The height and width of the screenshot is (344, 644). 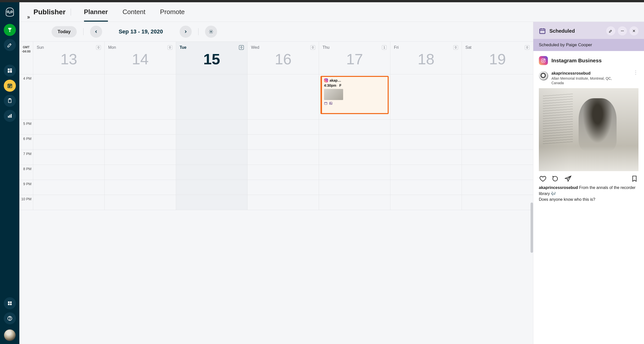 I want to click on bookmark-icon, so click(x=634, y=179).